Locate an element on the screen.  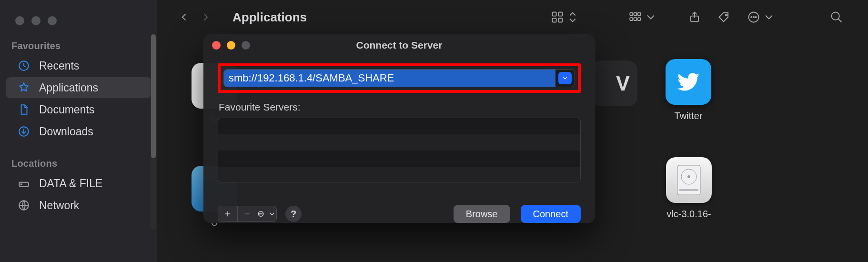
server-address-field is located at coordinates (399, 78).